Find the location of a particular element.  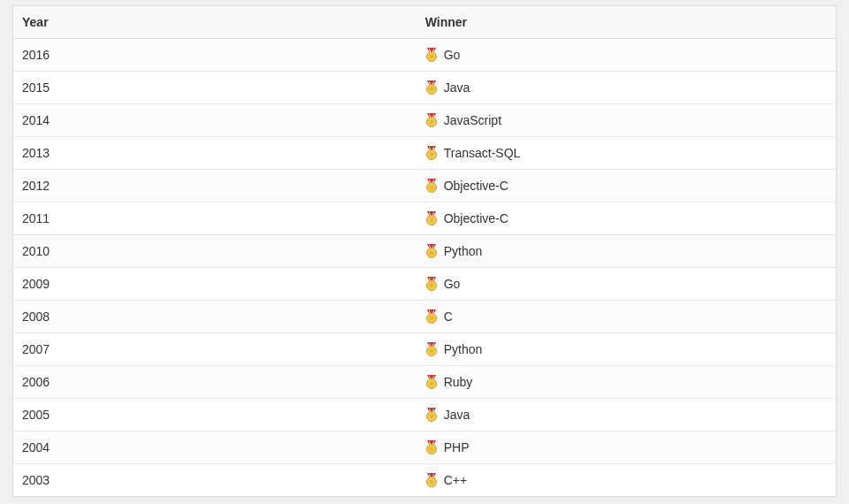

cell-year: 2006 is located at coordinates (215, 382).